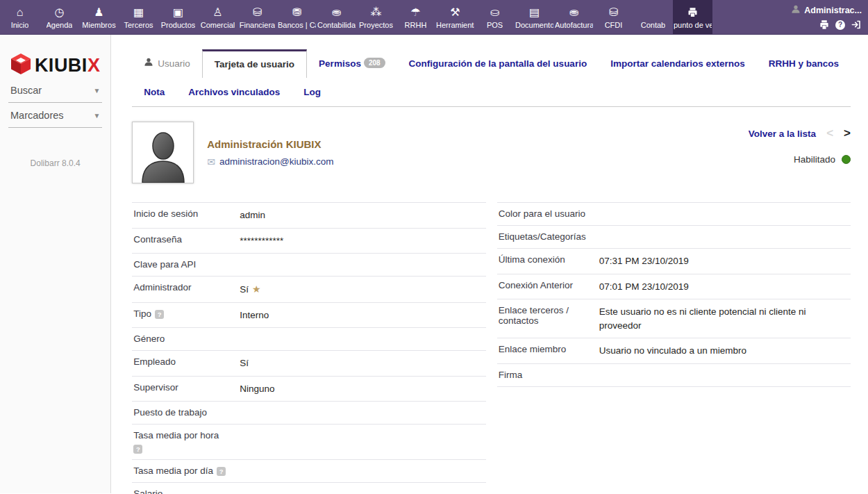 The width and height of the screenshot is (868, 494). I want to click on field-row-salario: Salario, so click(308, 488).